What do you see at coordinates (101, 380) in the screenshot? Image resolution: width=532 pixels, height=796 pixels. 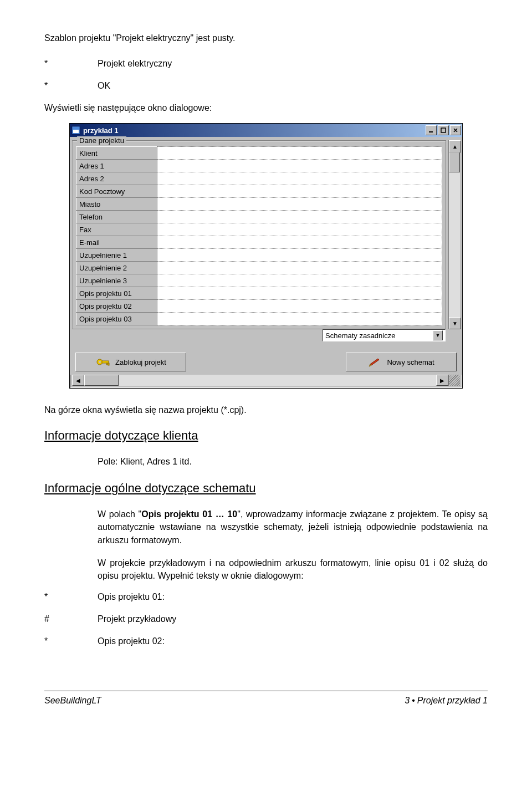 I see `hscroll-thumb` at bounding box center [101, 380].